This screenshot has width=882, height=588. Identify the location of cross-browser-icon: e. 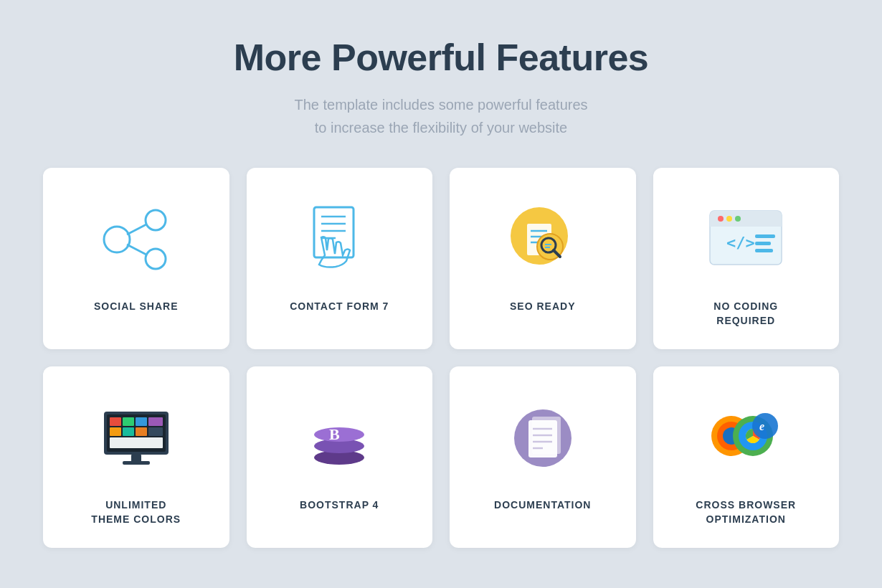
(746, 438).